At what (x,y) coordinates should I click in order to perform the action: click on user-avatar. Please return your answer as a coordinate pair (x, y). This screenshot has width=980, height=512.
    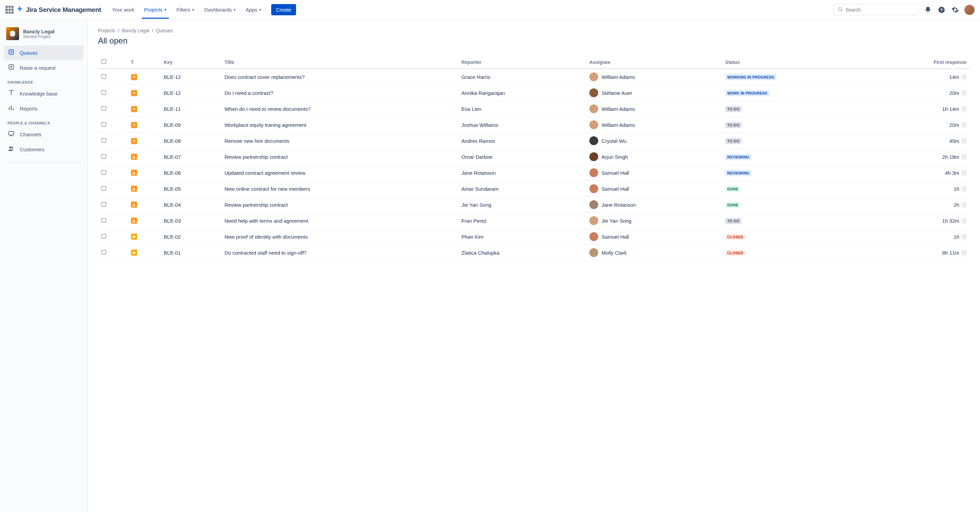
    Looking at the image, I should click on (969, 10).